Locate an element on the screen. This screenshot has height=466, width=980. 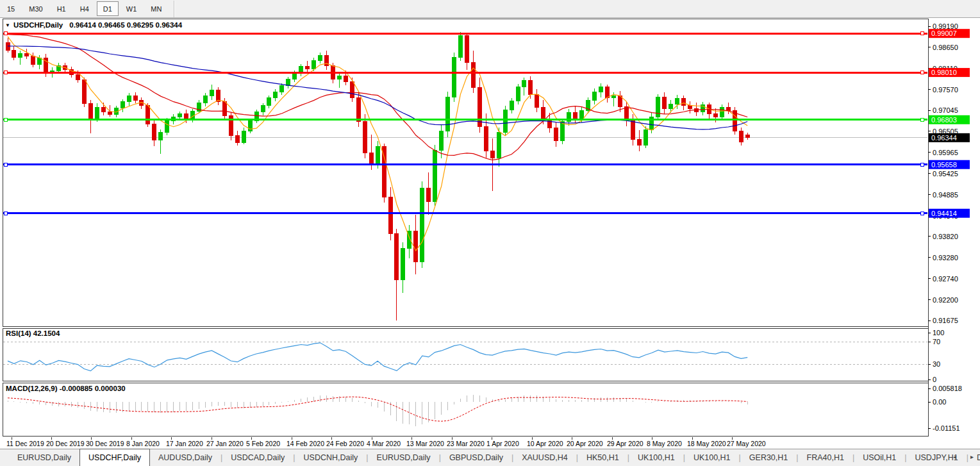
macd-axis-label: 0.005818 is located at coordinates (947, 388).